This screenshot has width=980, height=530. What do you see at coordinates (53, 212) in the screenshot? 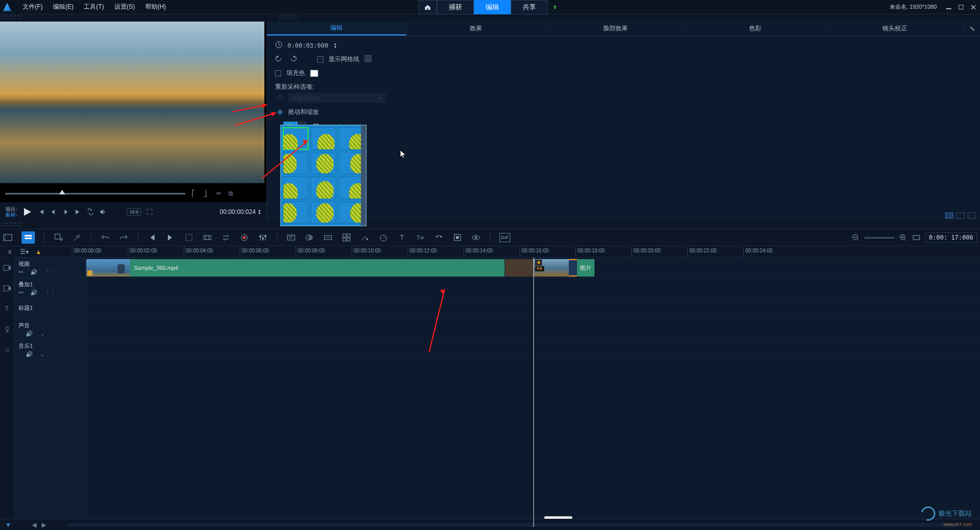
I see `prev-frame-icon` at bounding box center [53, 212].